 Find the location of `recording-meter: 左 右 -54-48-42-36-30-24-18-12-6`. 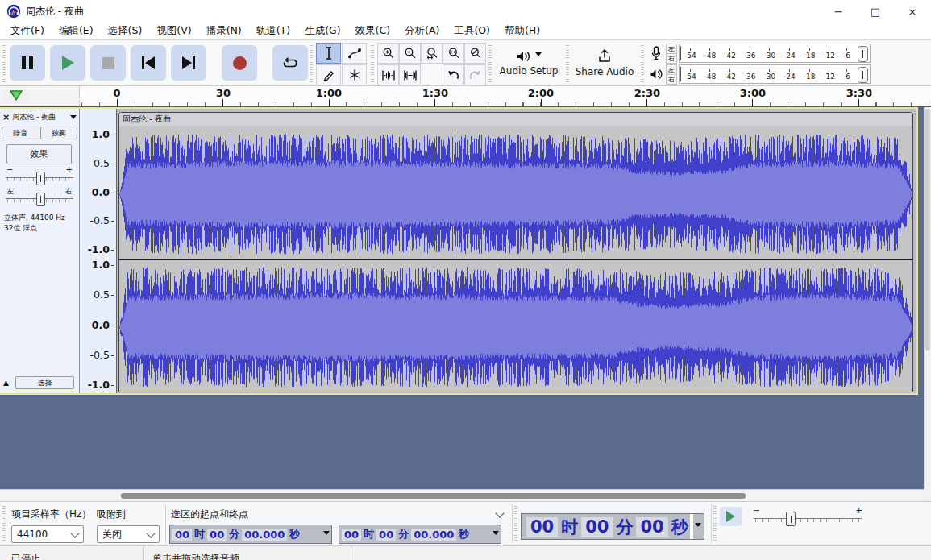

recording-meter: 左 右 -54-48-42-36-30-24-18-12-6 is located at coordinates (759, 53).